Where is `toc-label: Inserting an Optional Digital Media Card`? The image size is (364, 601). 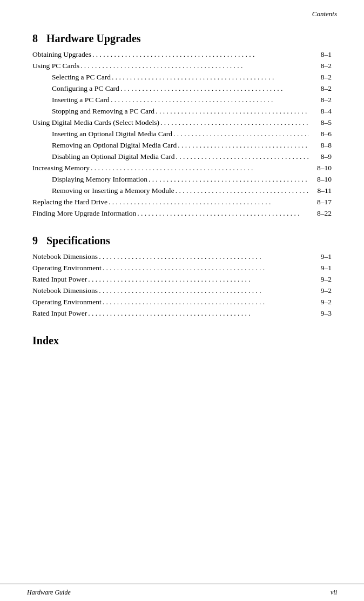
toc-label: Inserting an Optional Digital Media Card is located at coordinates (112, 134).